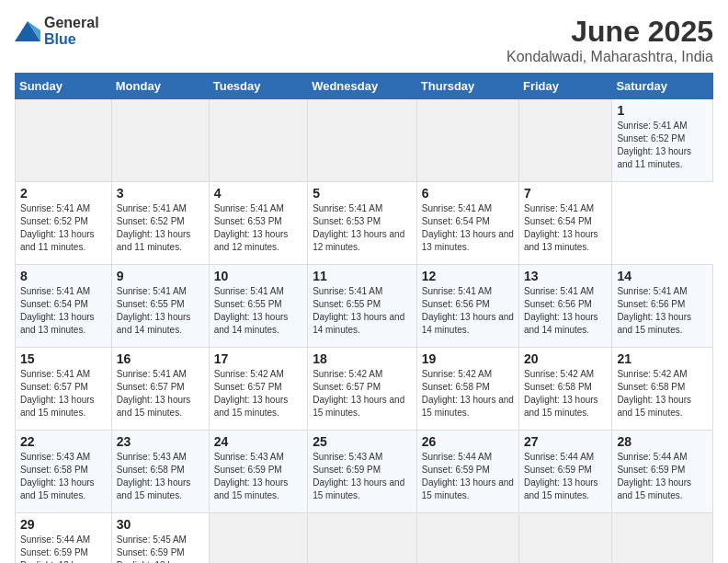  Describe the element at coordinates (610, 31) in the screenshot. I see `calendar-title: June 2025` at that location.